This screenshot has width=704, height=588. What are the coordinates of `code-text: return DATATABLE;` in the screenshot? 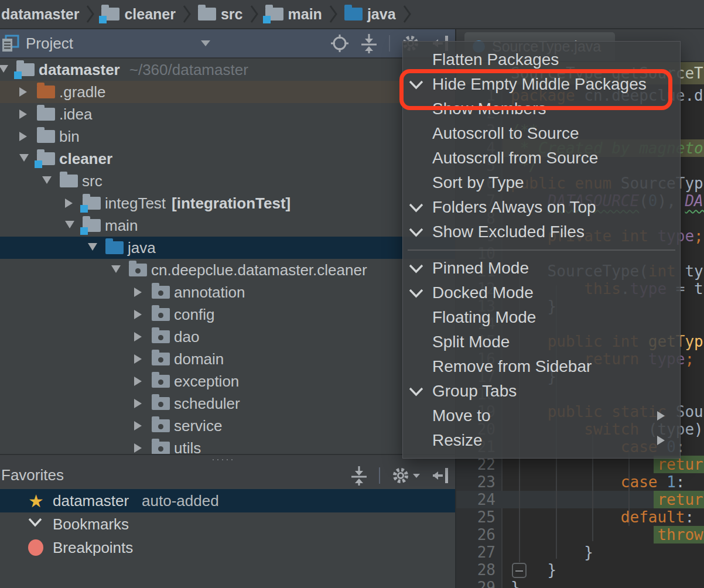 It's located at (607, 500).